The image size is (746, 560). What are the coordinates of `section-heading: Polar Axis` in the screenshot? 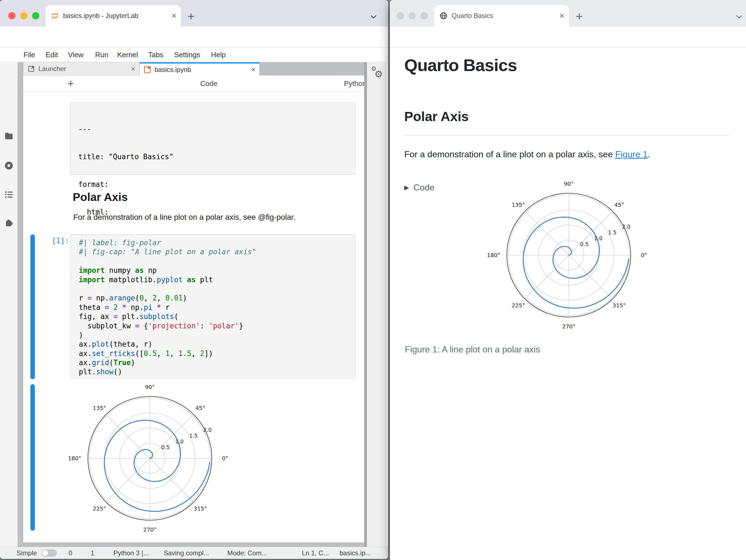 It's located at (436, 117).